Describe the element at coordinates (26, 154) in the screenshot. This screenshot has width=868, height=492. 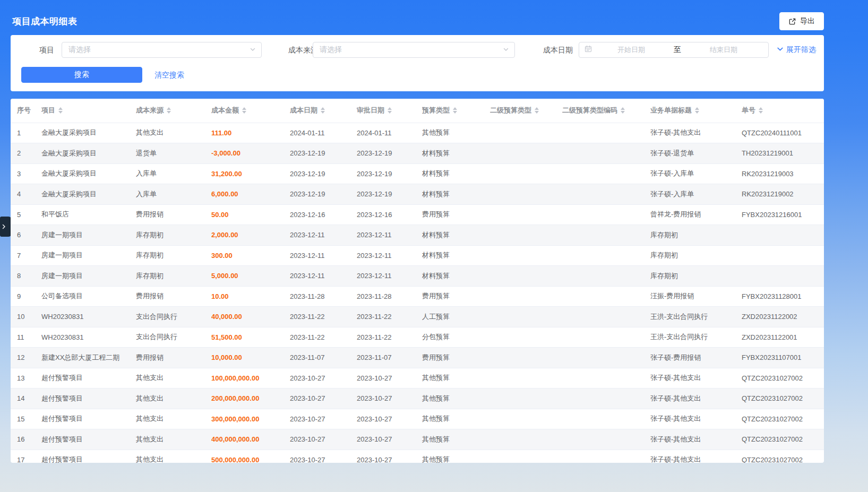
I see `table-cell: 2` at that location.